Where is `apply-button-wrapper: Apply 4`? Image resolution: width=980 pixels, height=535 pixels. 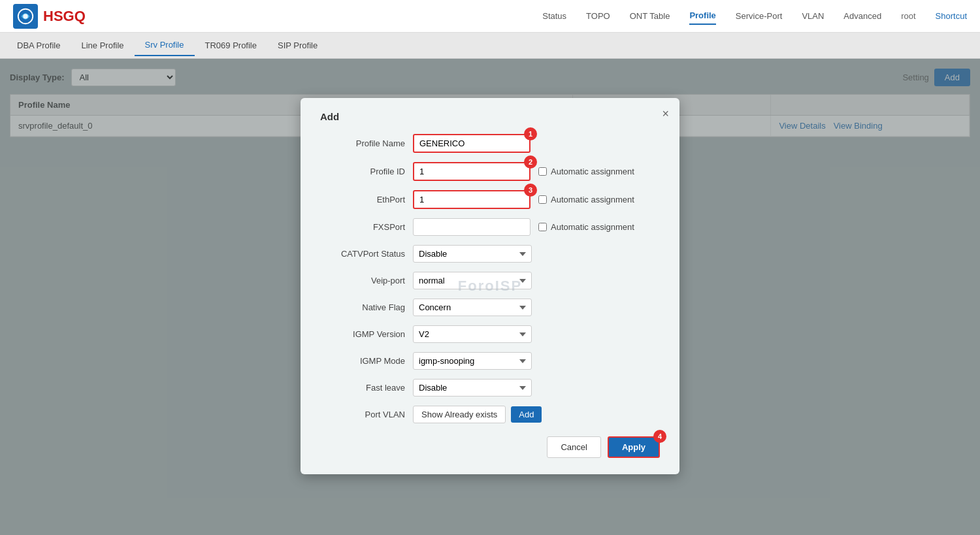 apply-button-wrapper: Apply 4 is located at coordinates (634, 447).